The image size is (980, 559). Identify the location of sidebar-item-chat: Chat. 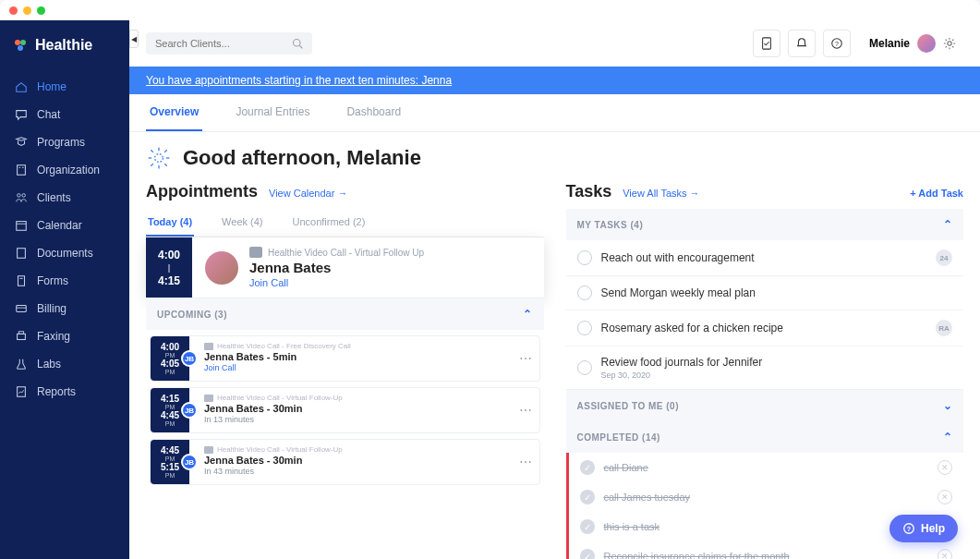
(65, 115).